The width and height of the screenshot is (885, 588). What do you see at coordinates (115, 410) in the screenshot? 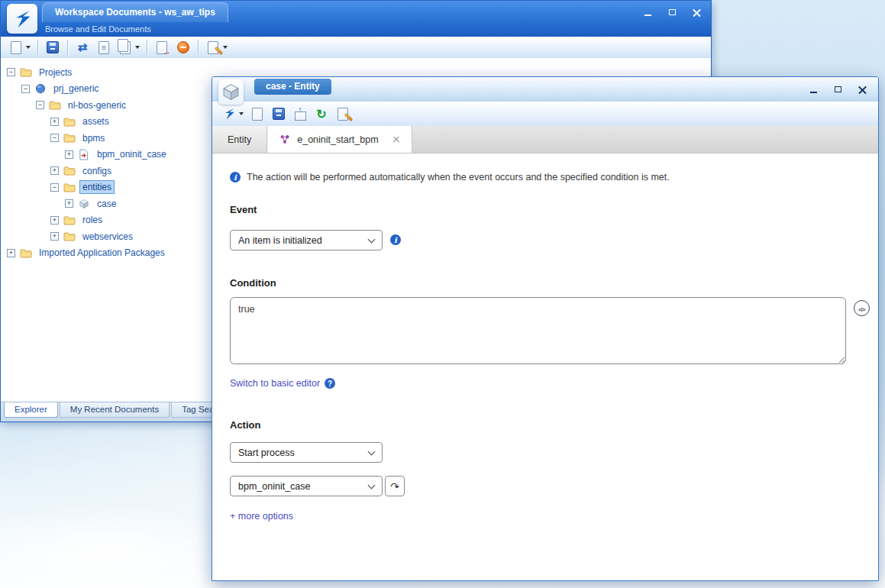
I see `tab-my-recent-documents: My Recent Documents` at bounding box center [115, 410].